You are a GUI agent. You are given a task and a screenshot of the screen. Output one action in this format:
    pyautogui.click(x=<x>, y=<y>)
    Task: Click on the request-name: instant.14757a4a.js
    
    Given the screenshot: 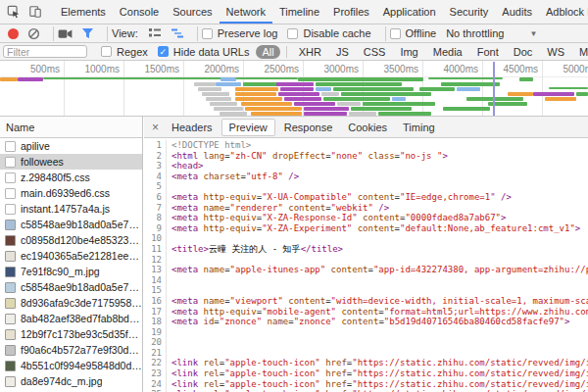 What is the action you would take?
    pyautogui.click(x=65, y=209)
    